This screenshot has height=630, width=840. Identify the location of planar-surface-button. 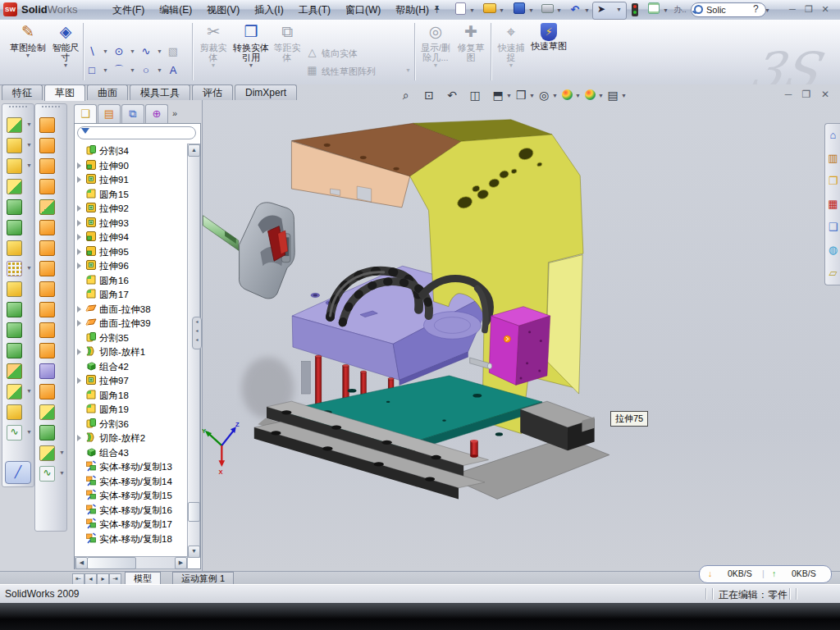
(51, 248).